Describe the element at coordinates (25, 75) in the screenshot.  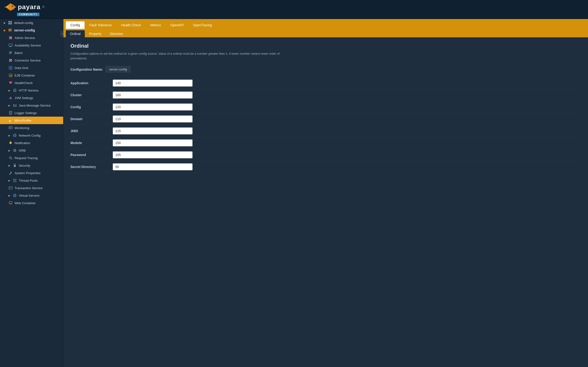
I see `sidebar-item-label: EJB Container` at that location.